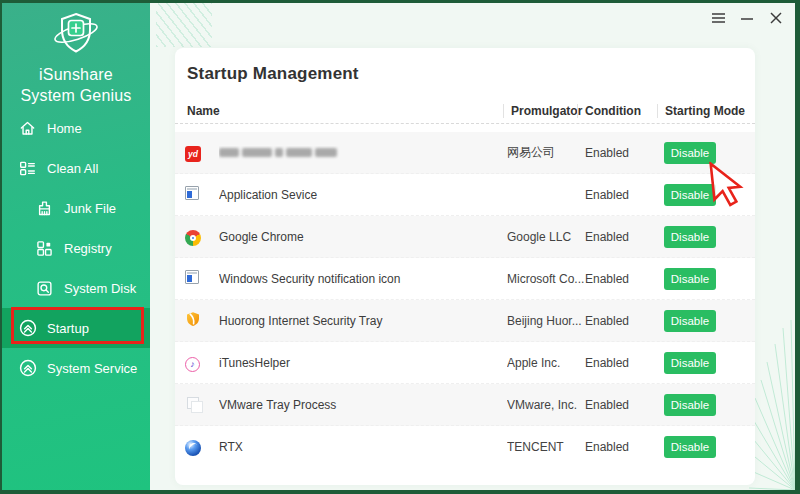 This screenshot has height=494, width=800. I want to click on startup-name: Windows Security notification icon, so click(363, 279).